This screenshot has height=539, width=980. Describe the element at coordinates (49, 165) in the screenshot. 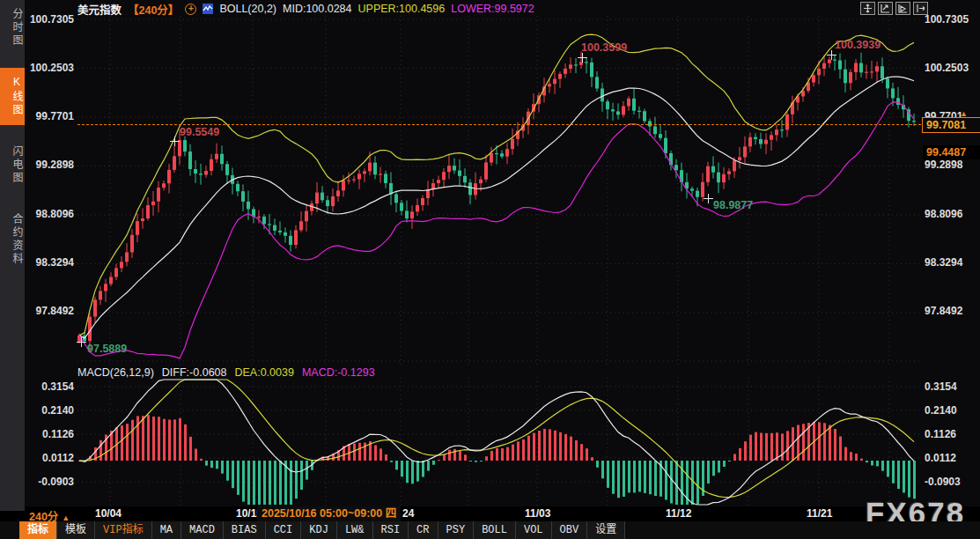

I see `price-tick-left: 99.2898` at that location.